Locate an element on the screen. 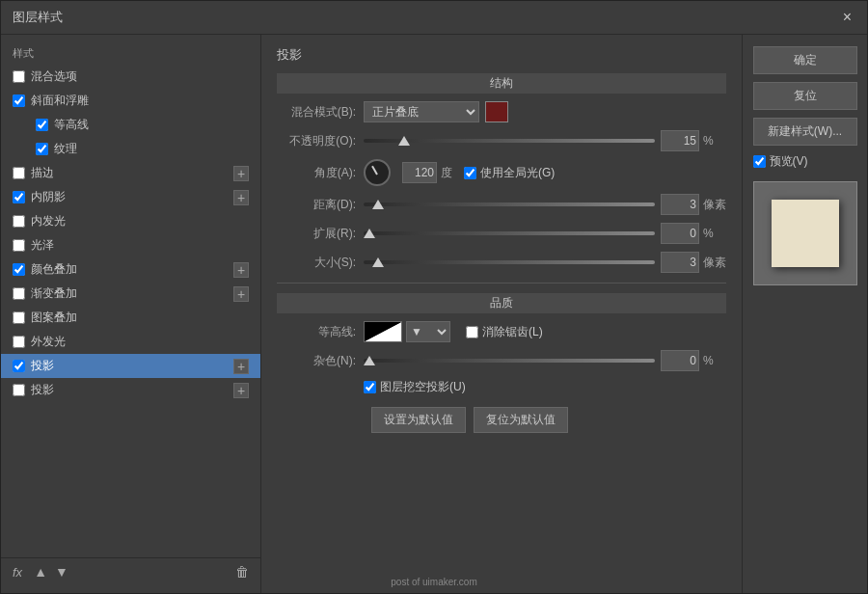  fx-down-button: ▼ is located at coordinates (62, 572).